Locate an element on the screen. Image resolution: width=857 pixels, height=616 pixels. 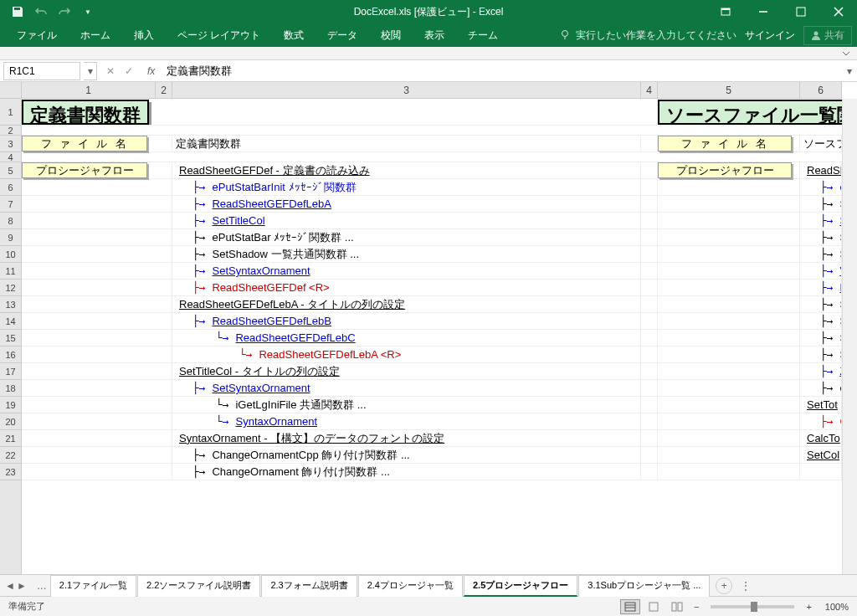
ribbon-tab-チーム: チーム is located at coordinates (483, 35).